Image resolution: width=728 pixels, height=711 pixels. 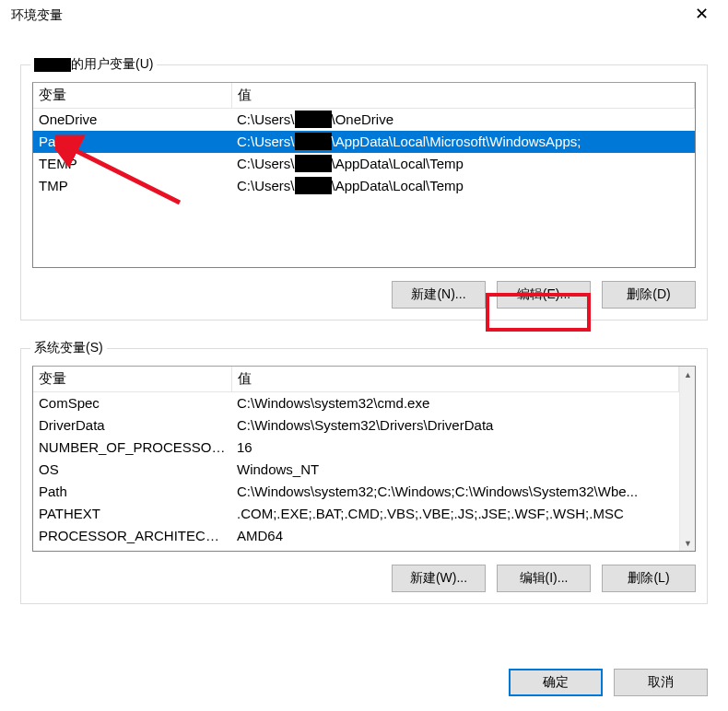 What do you see at coordinates (133, 425) in the screenshot?
I see `cell-variable: DriverData` at bounding box center [133, 425].